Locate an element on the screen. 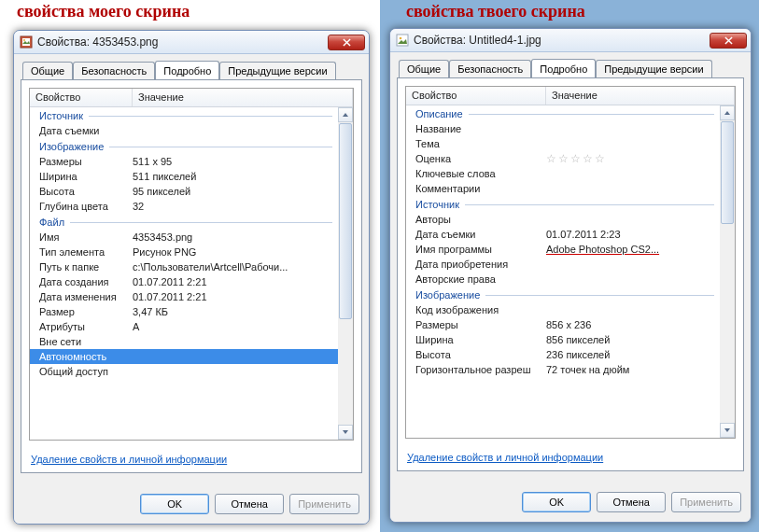 The height and width of the screenshot is (532, 759). property-name: Размеры is located at coordinates (86, 161).